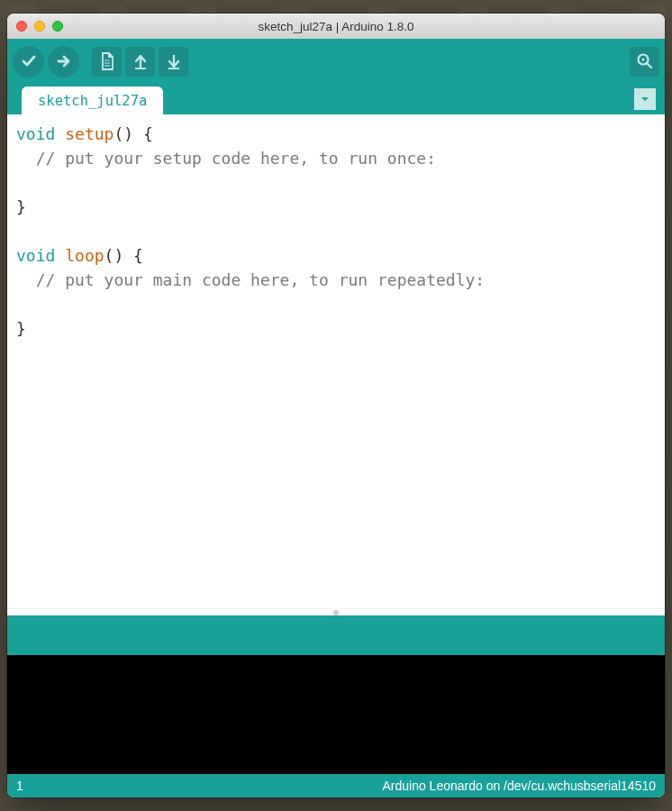 This screenshot has width=672, height=811. I want to click on traffic-lights, so click(35, 26).